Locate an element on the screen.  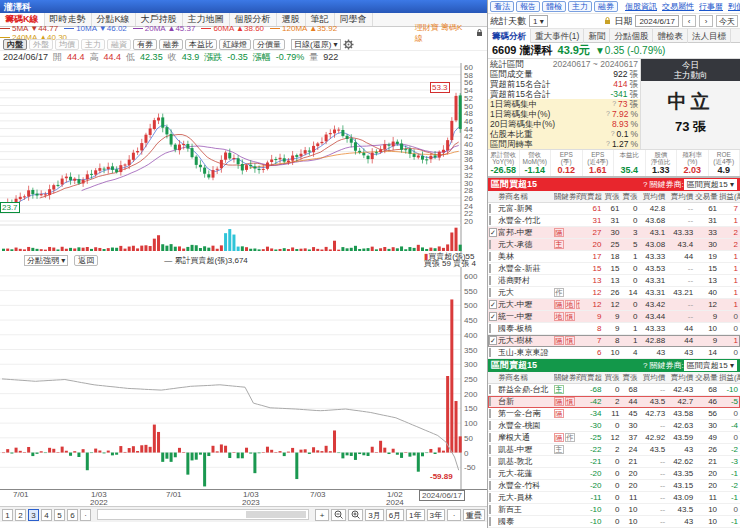
panel-tab: 法人目標 is located at coordinates (710, 36).